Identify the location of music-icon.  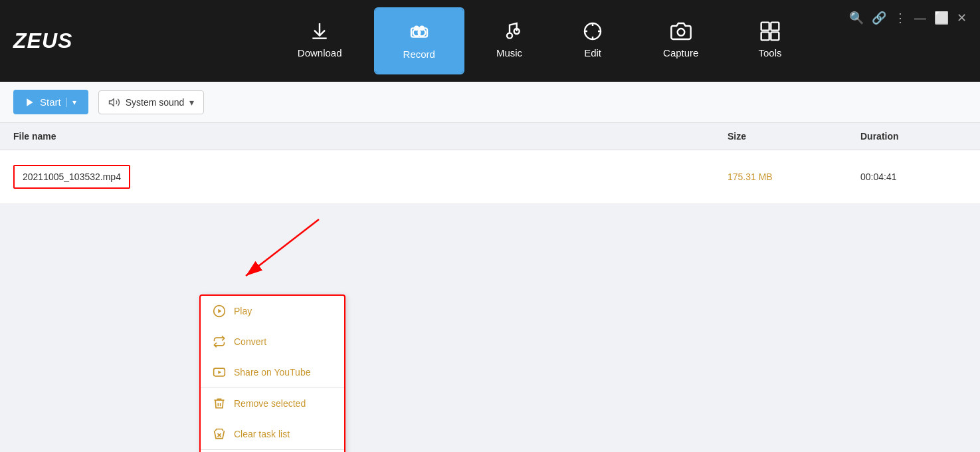
(510, 31).